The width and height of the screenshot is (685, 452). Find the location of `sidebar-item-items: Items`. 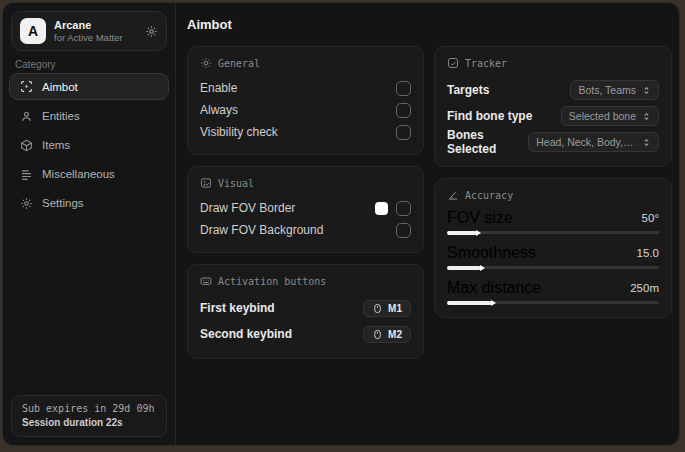

sidebar-item-items: Items is located at coordinates (89, 145).